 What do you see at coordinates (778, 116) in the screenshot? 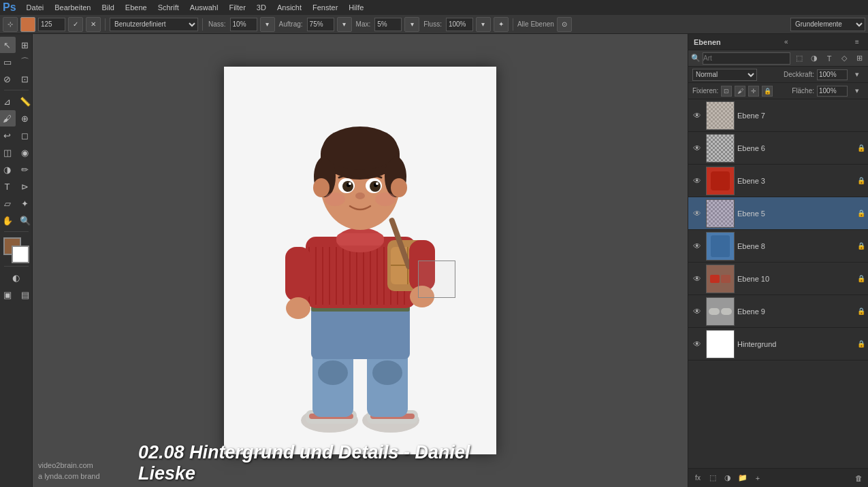
I see `layer-ebene7: 👁 Ebene 7` at bounding box center [778, 116].